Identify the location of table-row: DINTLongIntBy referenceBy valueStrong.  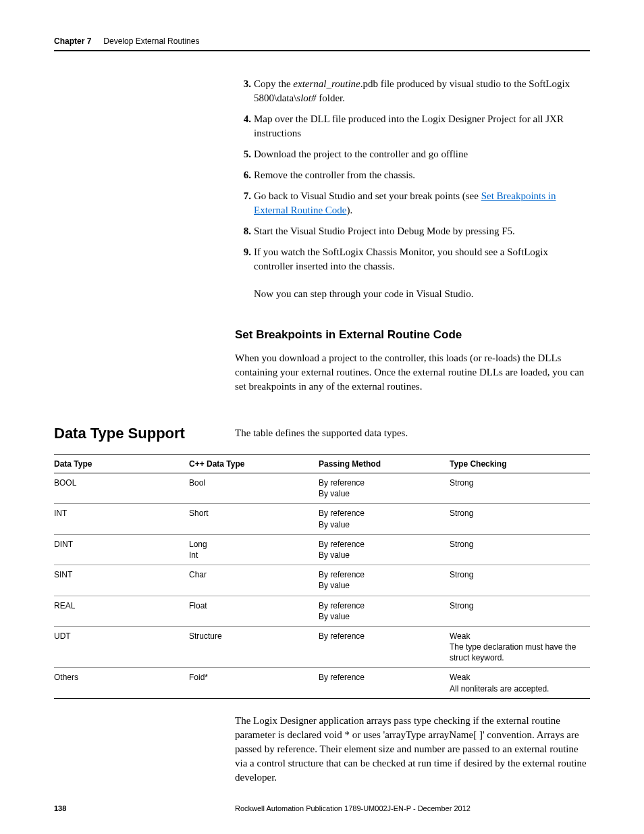
(322, 550).